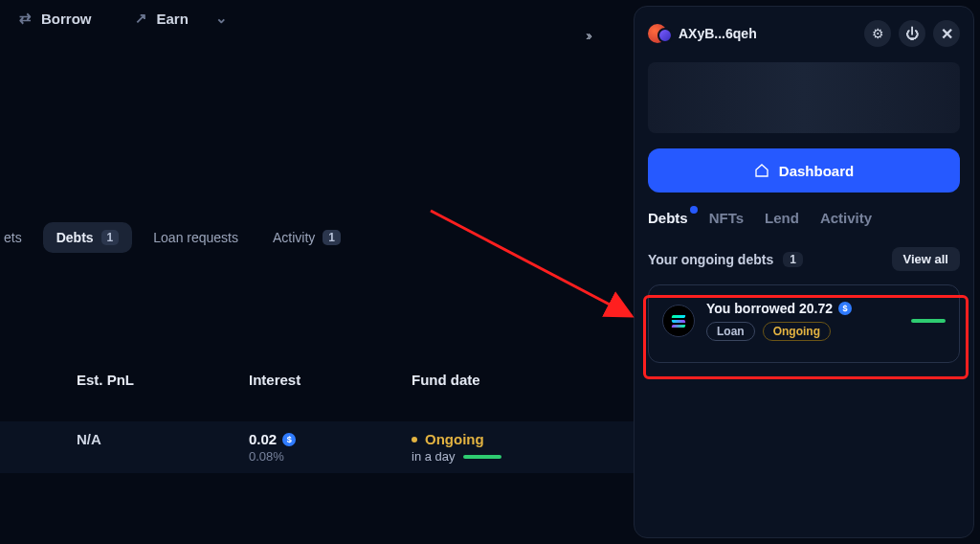 Image resolution: width=980 pixels, height=544 pixels. Describe the element at coordinates (195, 238) in the screenshot. I see `tab-loan-requests: Loan requests` at that location.